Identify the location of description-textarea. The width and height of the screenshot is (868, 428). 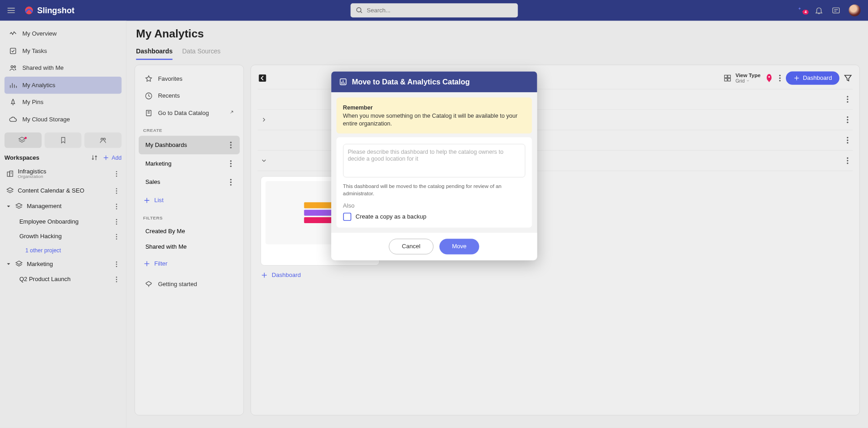
(434, 161).